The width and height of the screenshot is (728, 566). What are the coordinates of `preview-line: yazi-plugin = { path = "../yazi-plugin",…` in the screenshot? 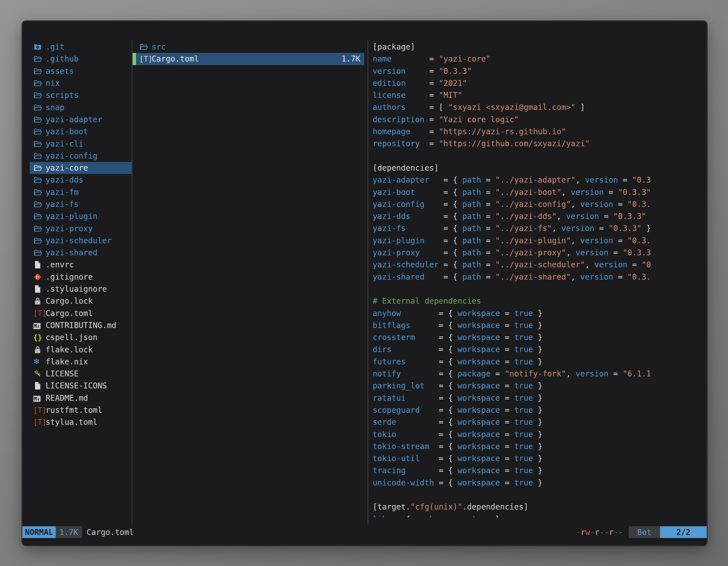 It's located at (540, 241).